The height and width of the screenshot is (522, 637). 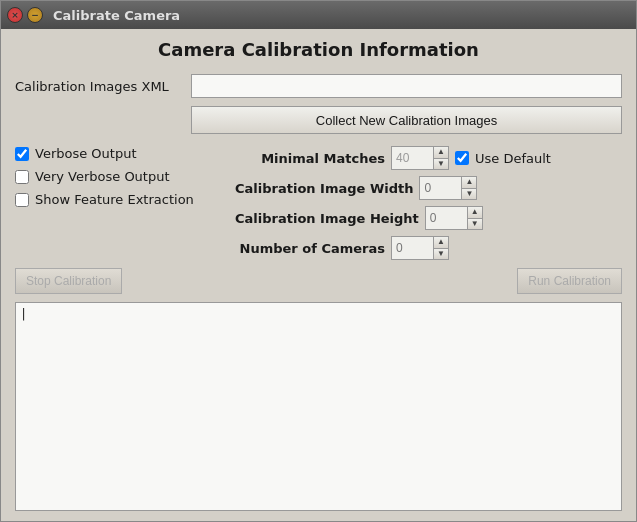 I want to click on xml-label: Calibration Images XML, so click(x=100, y=86).